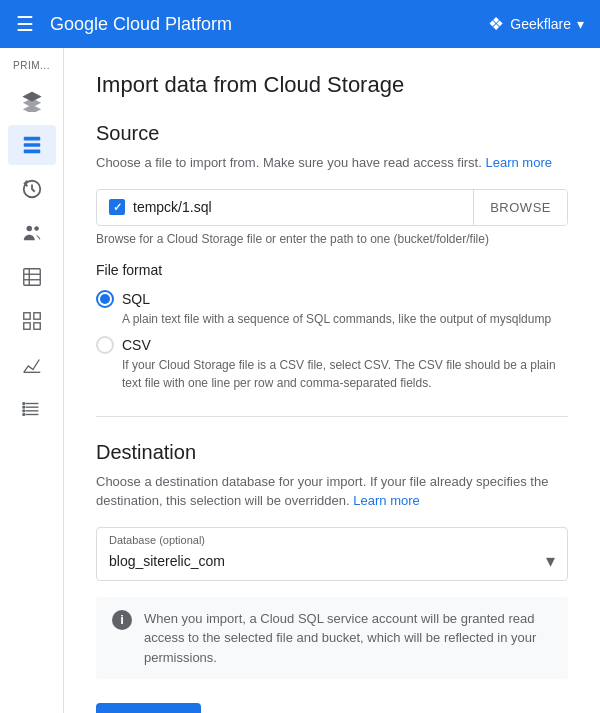 The image size is (600, 713). Describe the element at coordinates (32, 365) in the screenshot. I see `sidebar-item-chart` at that location.